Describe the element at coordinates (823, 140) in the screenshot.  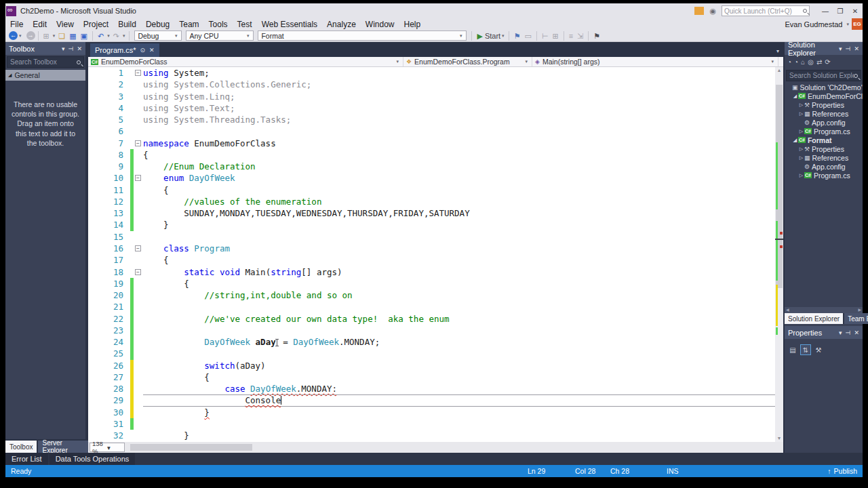
I see `tree-item-format: ◢C#Format` at that location.